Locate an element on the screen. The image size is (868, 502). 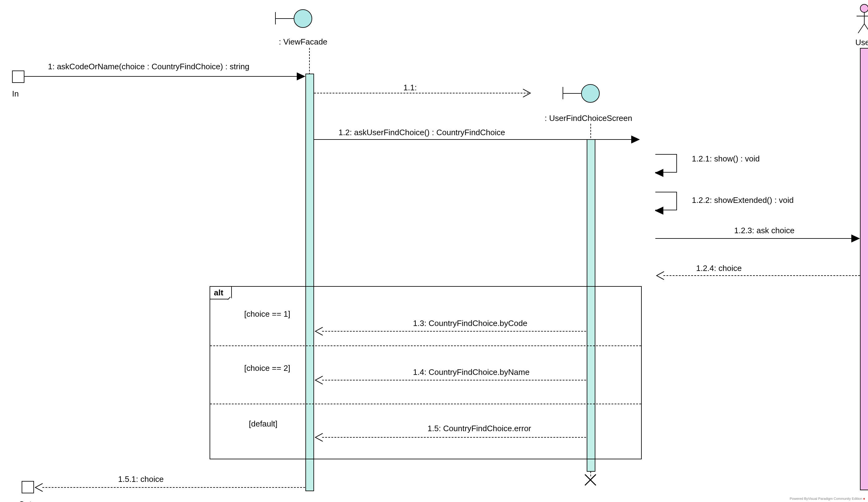
msg1-5-1-label: 1.5.1: choice is located at coordinates (141, 479).